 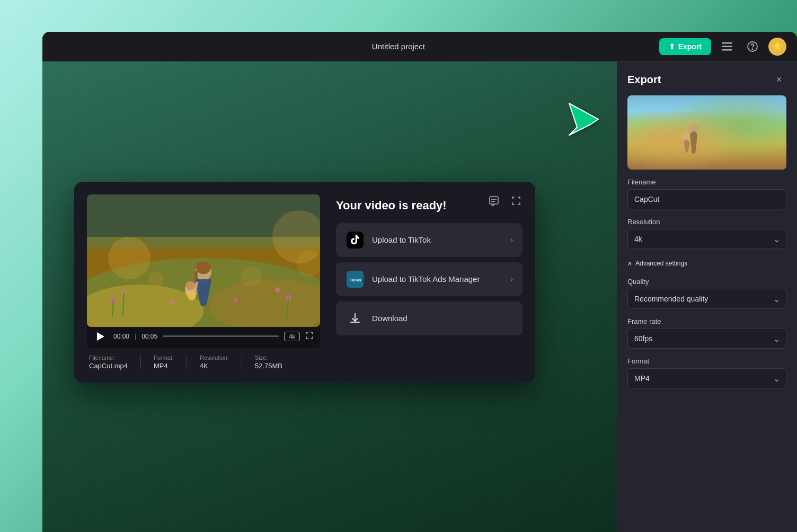 I want to click on file-size-value: 52.75MB, so click(x=269, y=366).